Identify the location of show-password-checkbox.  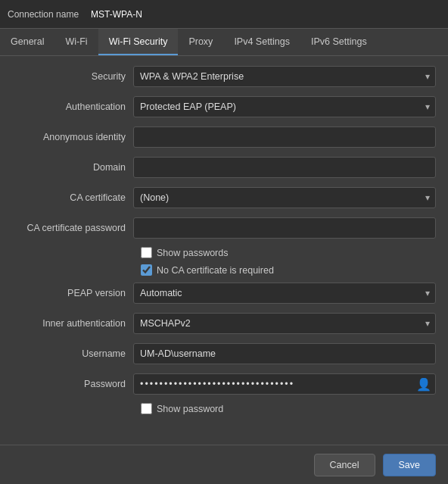
(147, 409).